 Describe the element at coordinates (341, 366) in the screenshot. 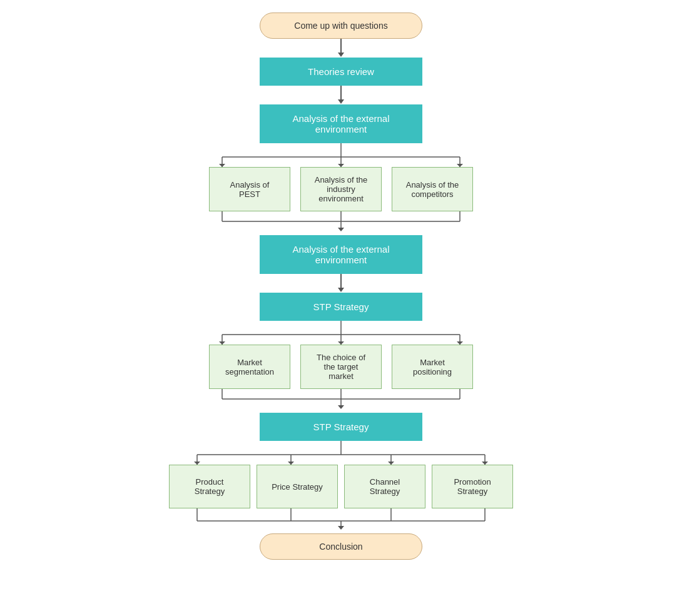

I see `branch-2: Market segmentation The choice of the ta…` at that location.